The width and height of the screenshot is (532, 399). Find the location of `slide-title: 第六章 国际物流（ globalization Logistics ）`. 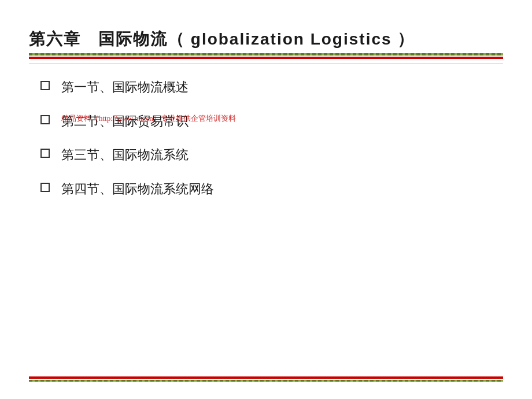

slide-title: 第六章 国际物流（ globalization Logistics ） is located at coordinates (266, 39).